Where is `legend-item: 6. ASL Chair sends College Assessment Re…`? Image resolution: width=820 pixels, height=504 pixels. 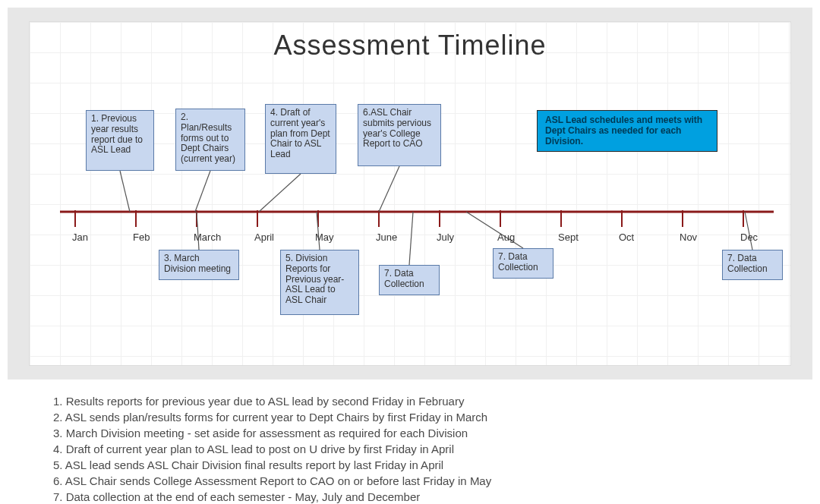 legend-item: 6. ASL Chair sends College Assessment Re… is located at coordinates (425, 481).